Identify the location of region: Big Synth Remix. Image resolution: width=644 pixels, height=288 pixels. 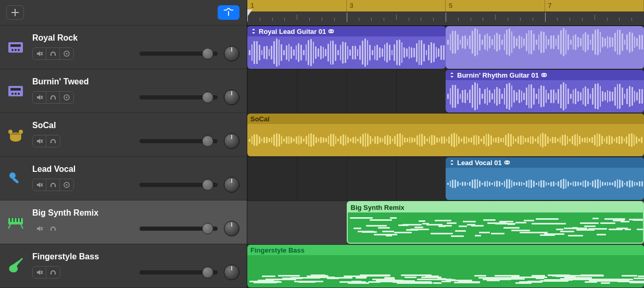
(496, 222).